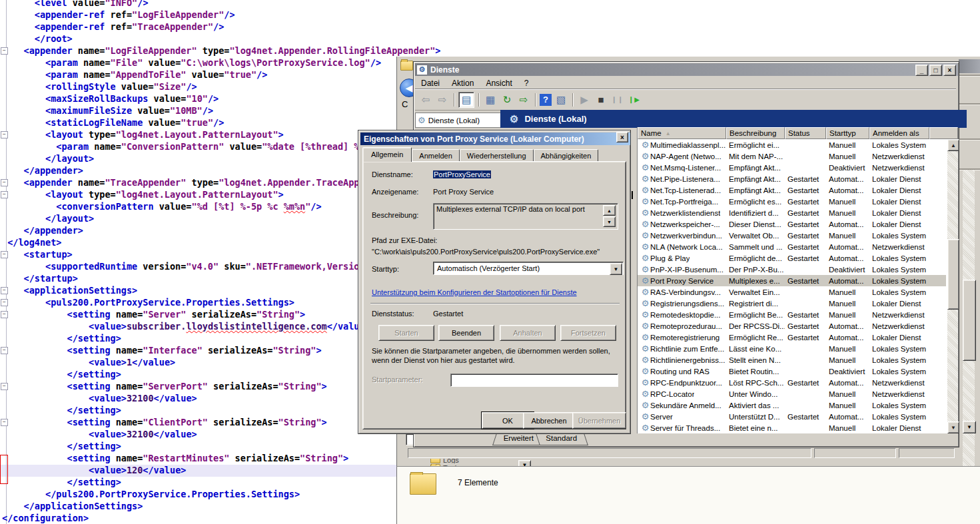 The height and width of the screenshot is (524, 980). What do you see at coordinates (791, 145) in the screenshot?
I see `service-row: ⚙Multimediaklassenpl...Ermöglicht ei...M…` at bounding box center [791, 145].